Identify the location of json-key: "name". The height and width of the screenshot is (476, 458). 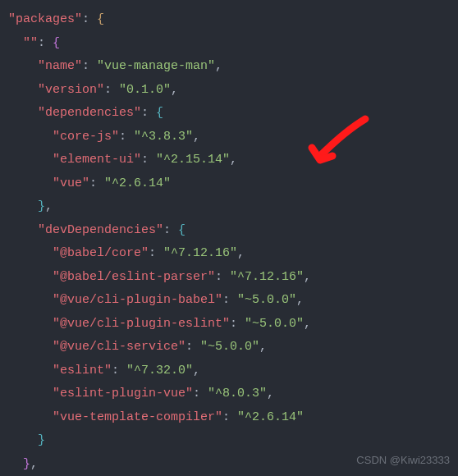
(60, 66).